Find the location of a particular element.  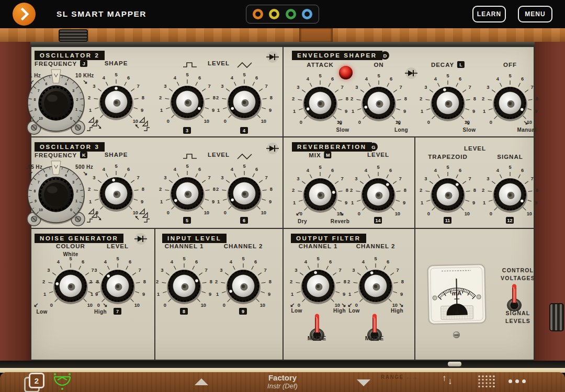

noise-level-label: LEVEL is located at coordinates (118, 246).